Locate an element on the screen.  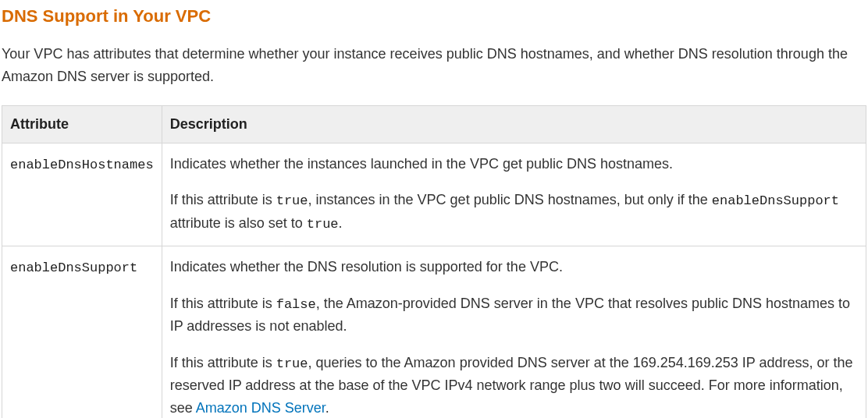
inline-code: enableDnsSupport is located at coordinates (776, 201).